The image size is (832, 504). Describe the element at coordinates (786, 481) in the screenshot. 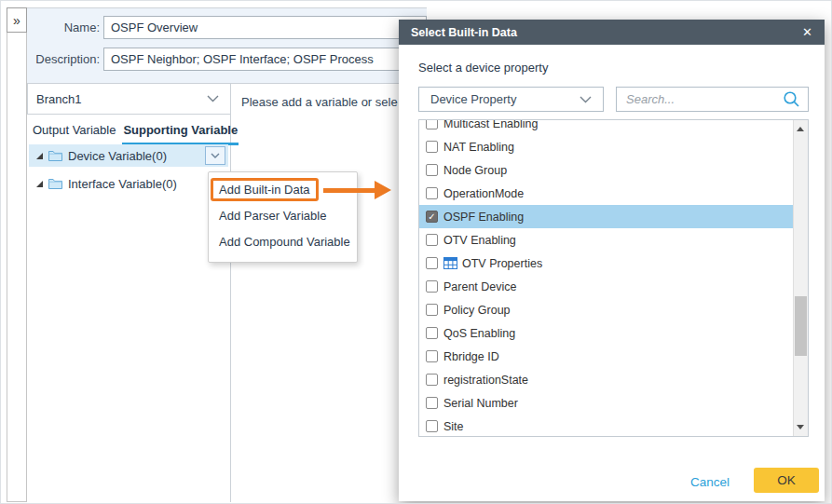

I see `ok-button: OK` at that location.